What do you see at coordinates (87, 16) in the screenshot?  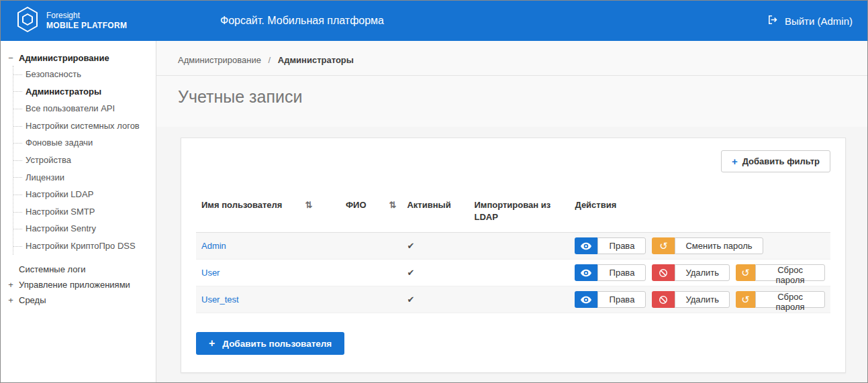 I see `brand-name: Foresight` at bounding box center [87, 16].